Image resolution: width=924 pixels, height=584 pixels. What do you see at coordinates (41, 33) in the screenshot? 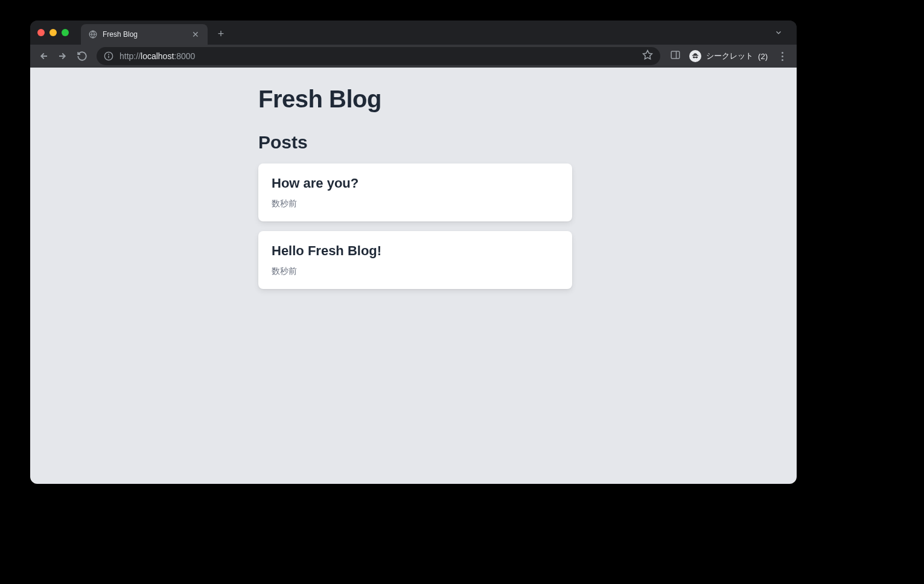
I see `close-window-button` at bounding box center [41, 33].